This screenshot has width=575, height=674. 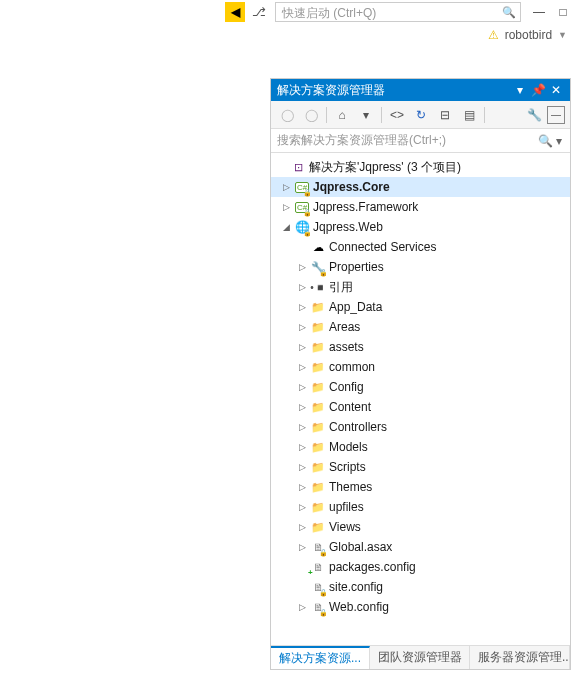 I want to click on tree-label: 解决方案'Jqpress' (3 个项目), so click(x=385, y=168).